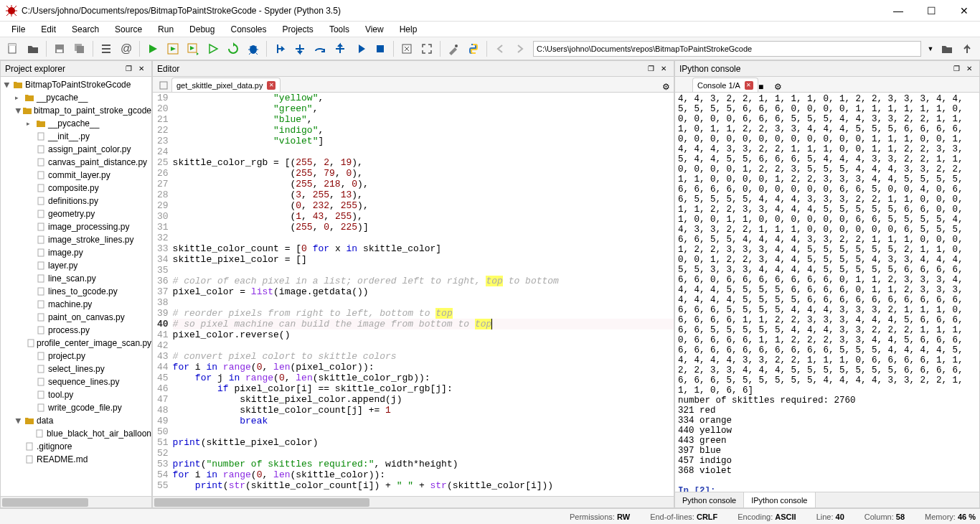 The height and width of the screenshot is (524, 980). Describe the element at coordinates (76, 317) in the screenshot. I see `tree-file: paint_on_canvas.py` at that location.